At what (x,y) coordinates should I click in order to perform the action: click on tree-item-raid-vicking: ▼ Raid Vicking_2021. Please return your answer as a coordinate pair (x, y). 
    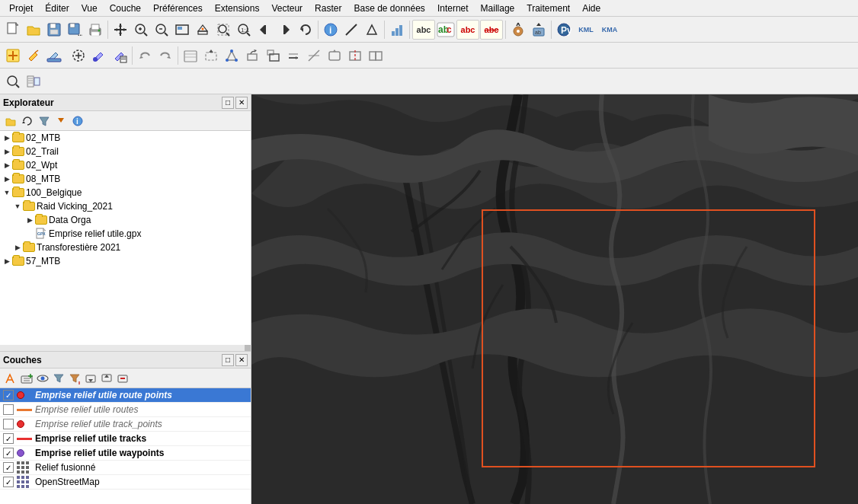
    Looking at the image, I should click on (125, 206).